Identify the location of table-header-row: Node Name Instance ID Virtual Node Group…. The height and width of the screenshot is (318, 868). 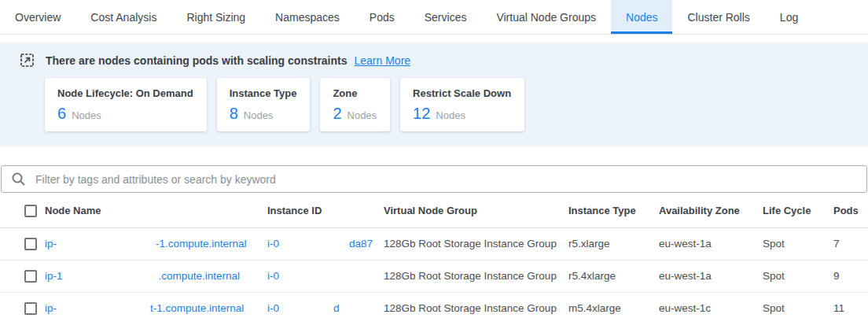
(434, 211).